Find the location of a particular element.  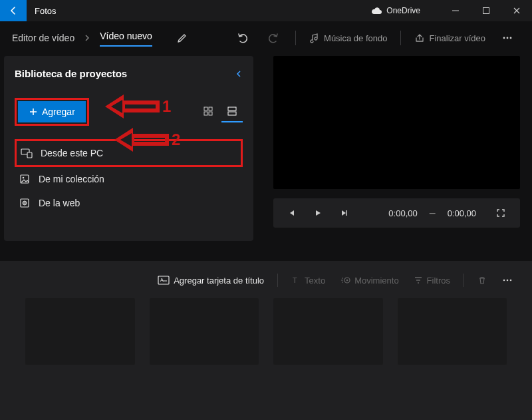

cloud-icon is located at coordinates (376, 11).